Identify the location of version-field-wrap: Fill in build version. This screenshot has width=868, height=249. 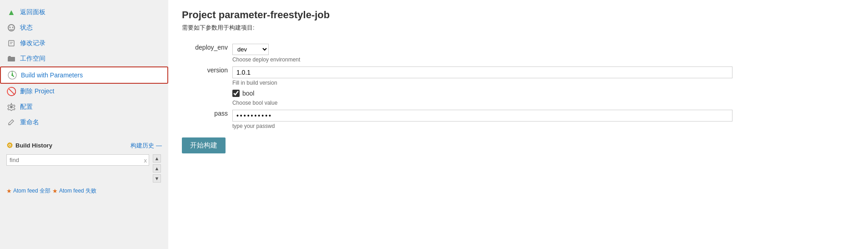
(541, 76).